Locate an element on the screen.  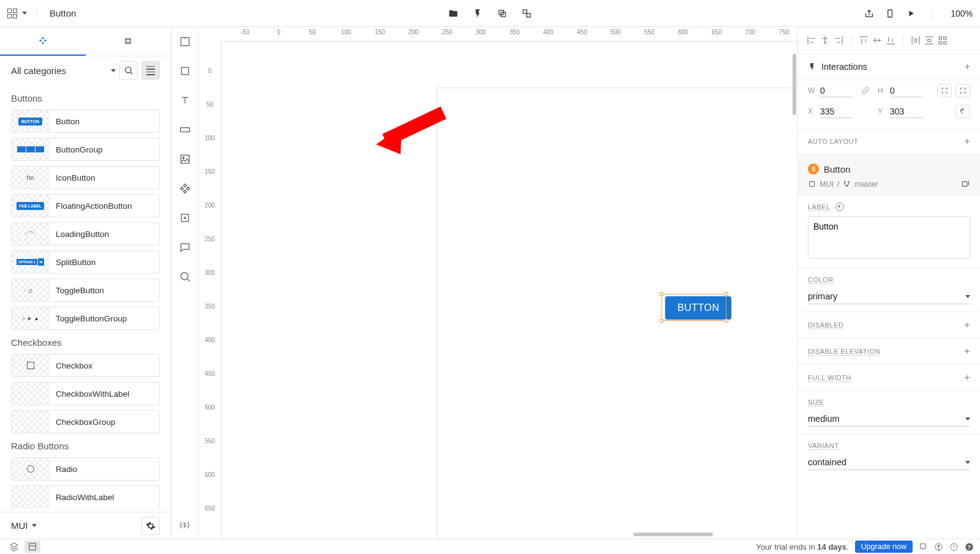
share-icon is located at coordinates (869, 13).